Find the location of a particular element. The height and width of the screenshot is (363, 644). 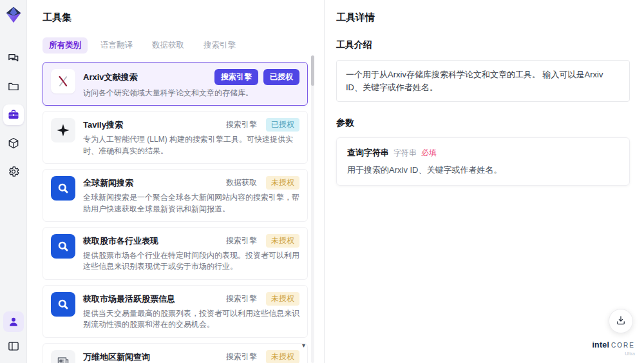

tool-title: Tavily搜索 is located at coordinates (152, 125).